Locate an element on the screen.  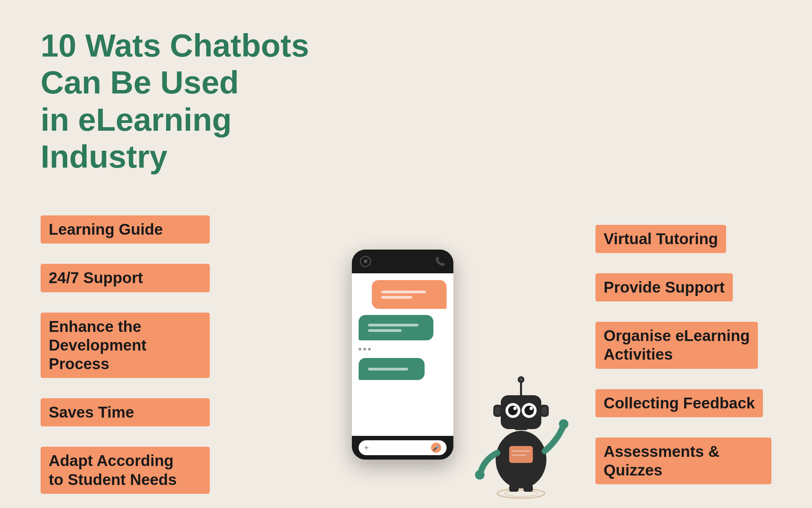
phone-footer: + 🎤 is located at coordinates (403, 448).